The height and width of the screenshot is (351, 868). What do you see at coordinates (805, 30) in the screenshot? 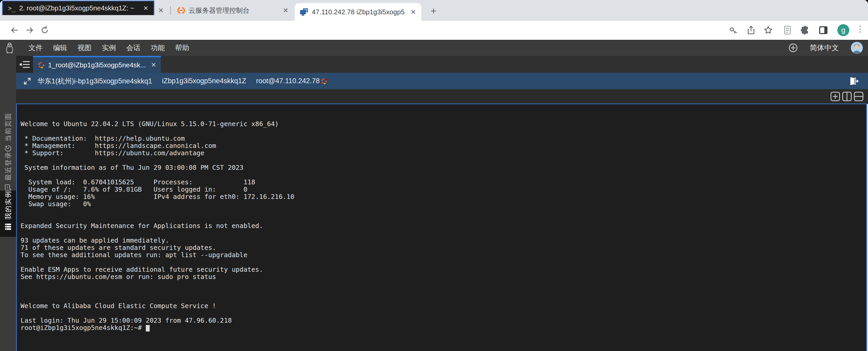
I see `extensions-puzzle-icon` at bounding box center [805, 30].